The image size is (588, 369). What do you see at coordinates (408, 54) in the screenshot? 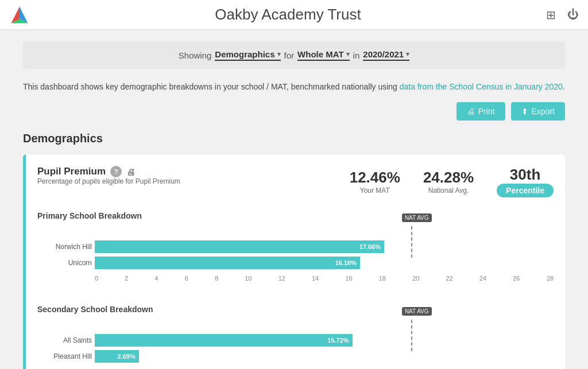
I see `year-caret: ▾` at bounding box center [408, 54].